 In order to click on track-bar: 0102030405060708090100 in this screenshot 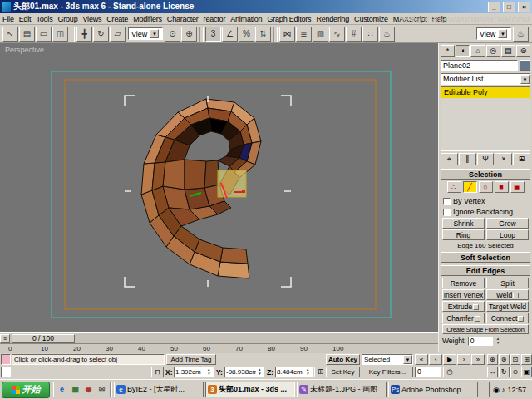, I will do `click(219, 348)`.